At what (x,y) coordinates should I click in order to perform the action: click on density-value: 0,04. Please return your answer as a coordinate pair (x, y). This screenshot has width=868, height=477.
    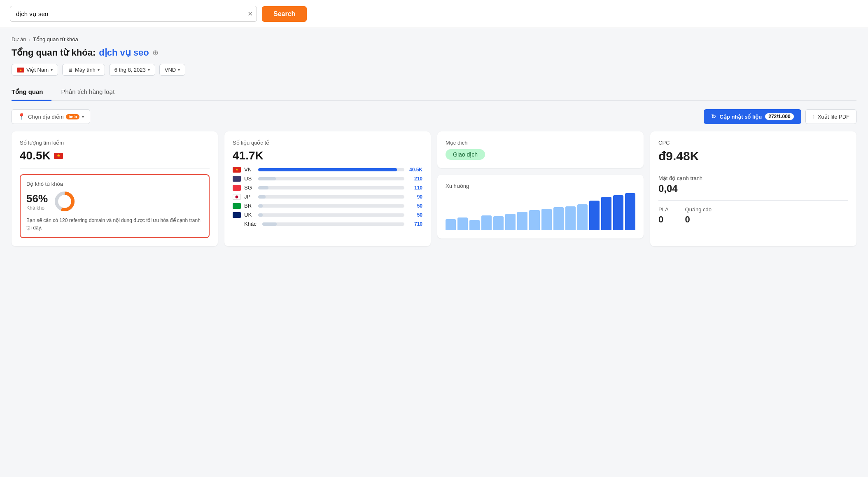
    Looking at the image, I should click on (754, 189).